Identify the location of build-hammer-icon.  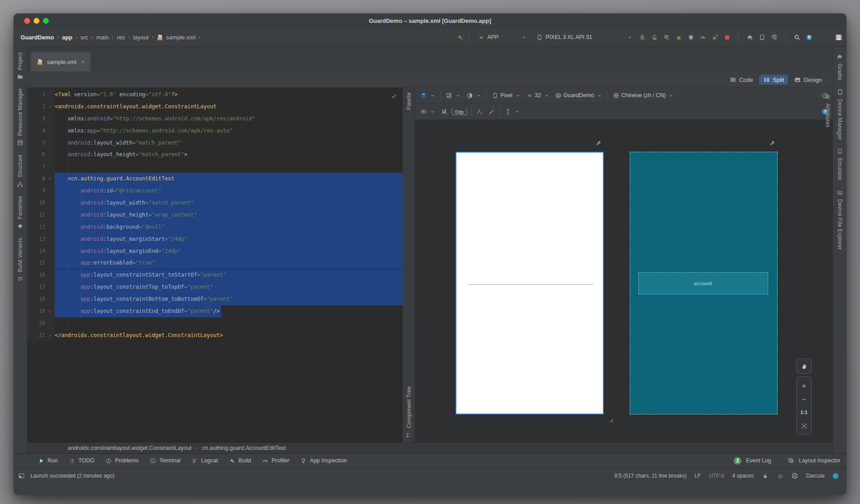
(460, 37).